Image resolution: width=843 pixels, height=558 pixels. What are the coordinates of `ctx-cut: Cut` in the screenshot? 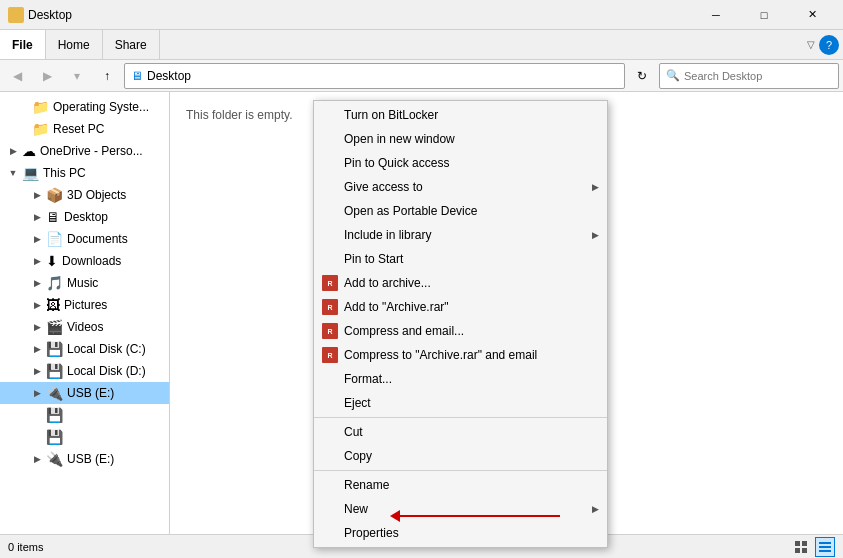 It's located at (460, 432).